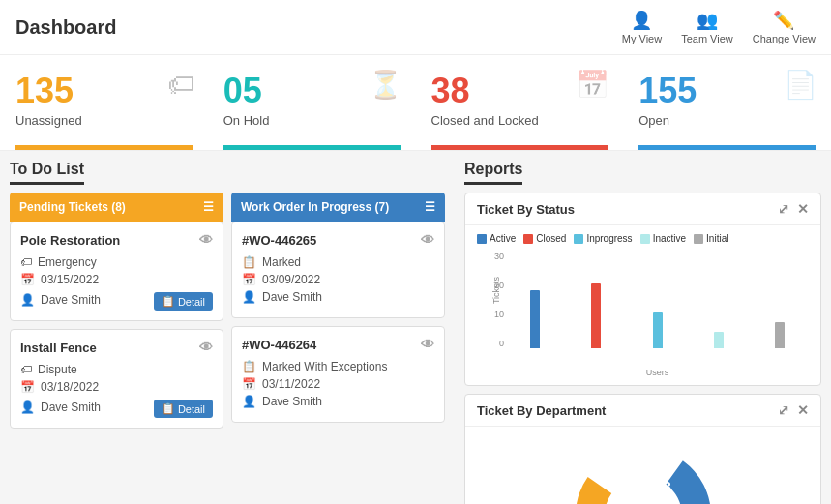 The width and height of the screenshot is (831, 504). Describe the element at coordinates (793, 209) in the screenshot. I see `chart-status-controls: ⤢ ✕` at that location.